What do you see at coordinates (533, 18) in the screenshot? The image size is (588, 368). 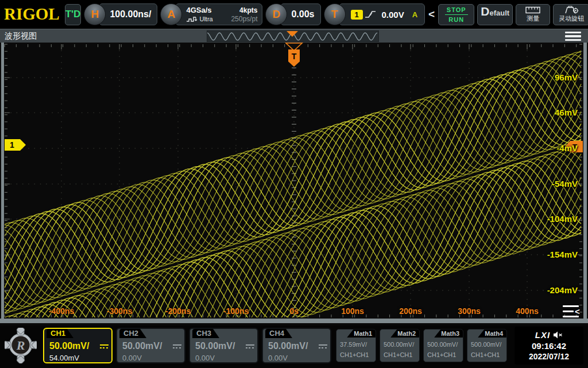 I see `measure-label: 测量` at bounding box center [533, 18].